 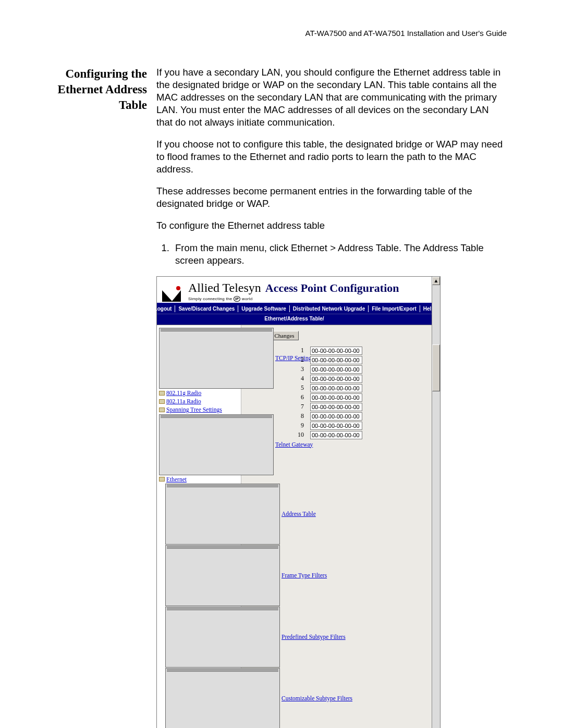 What do you see at coordinates (294, 319) in the screenshot?
I see `breadcrumb: Ethernet/Address Table/` at bounding box center [294, 319].